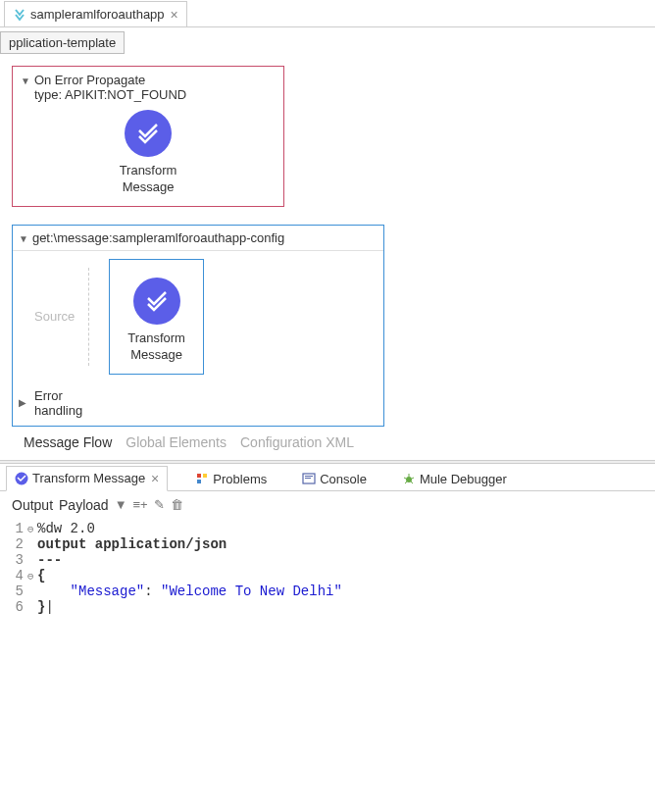  Describe the element at coordinates (32, 505) in the screenshot. I see `output-label: Output` at that location.